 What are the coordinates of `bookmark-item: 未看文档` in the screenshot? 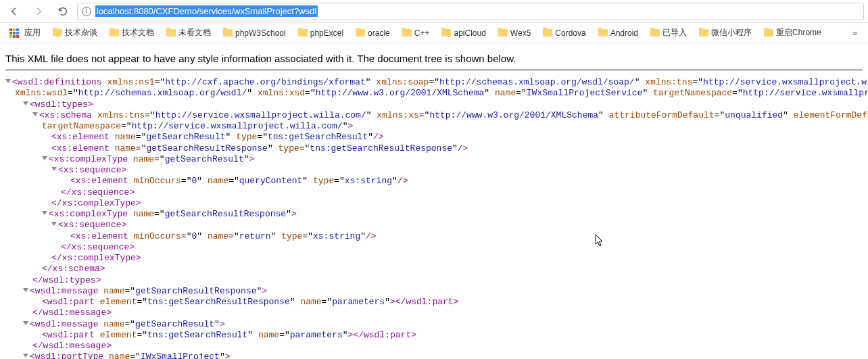 It's located at (189, 32).